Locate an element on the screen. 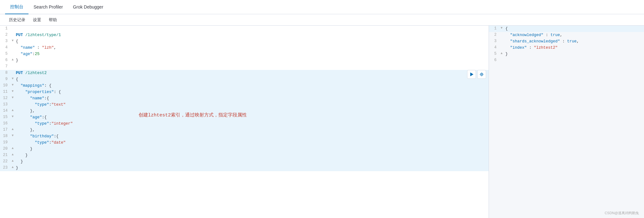 The image size is (644, 218). editor-line-1: 1 is located at coordinates (244, 29).